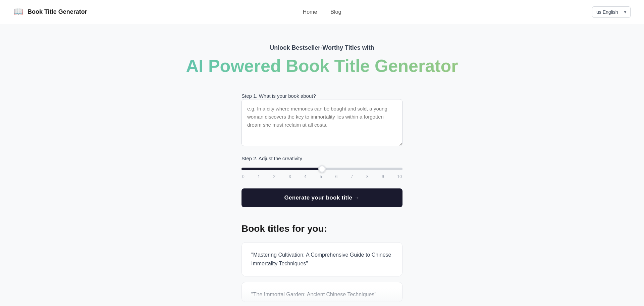 The width and height of the screenshot is (644, 306). What do you see at coordinates (305, 177) in the screenshot?
I see `tick-4: 4` at bounding box center [305, 177].